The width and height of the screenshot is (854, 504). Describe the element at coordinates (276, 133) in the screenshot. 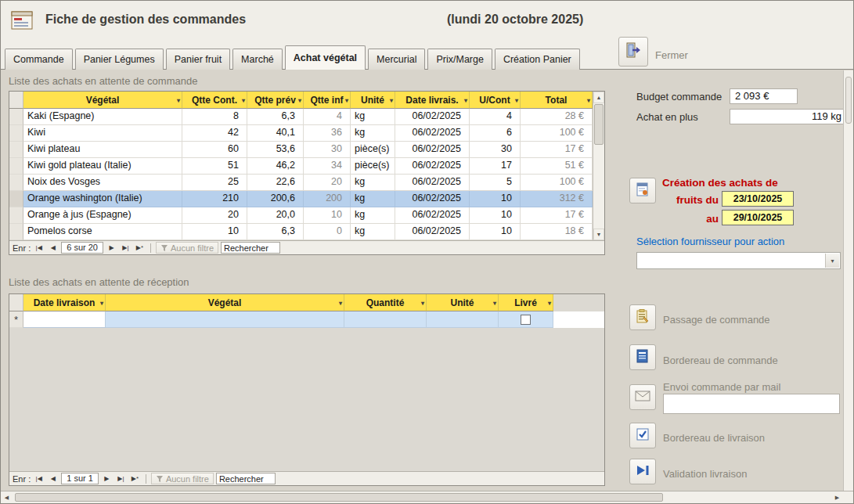

I see `cell: 40,1` at that location.